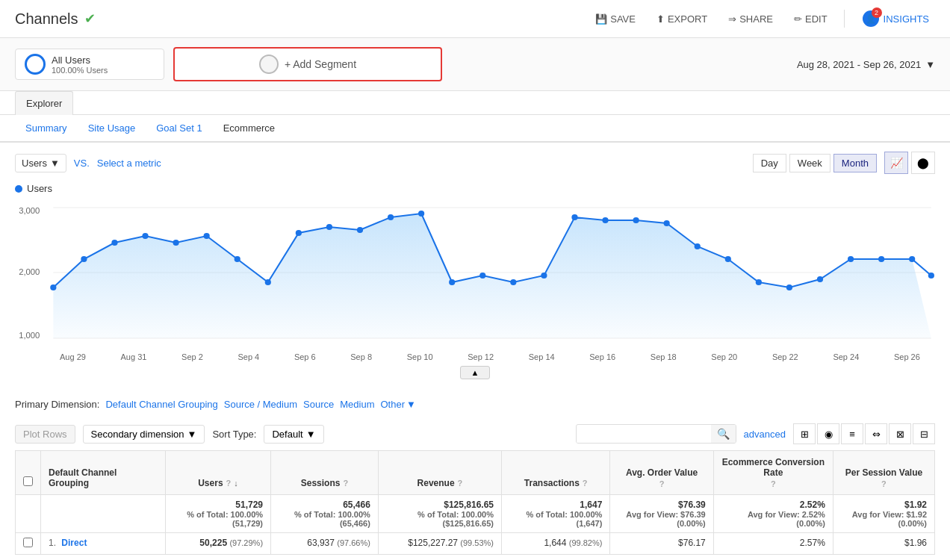 This screenshot has width=950, height=560. What do you see at coordinates (40, 163) in the screenshot?
I see `metric-dropdown: Users ▼` at bounding box center [40, 163].